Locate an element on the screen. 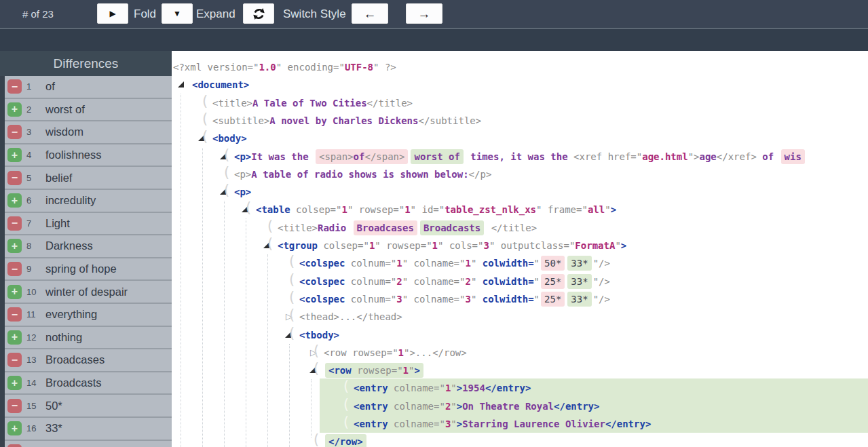 Image resolution: width=868 pixels, height=447 pixels. diff-list-item: +8Darkness is located at coordinates (86, 246).